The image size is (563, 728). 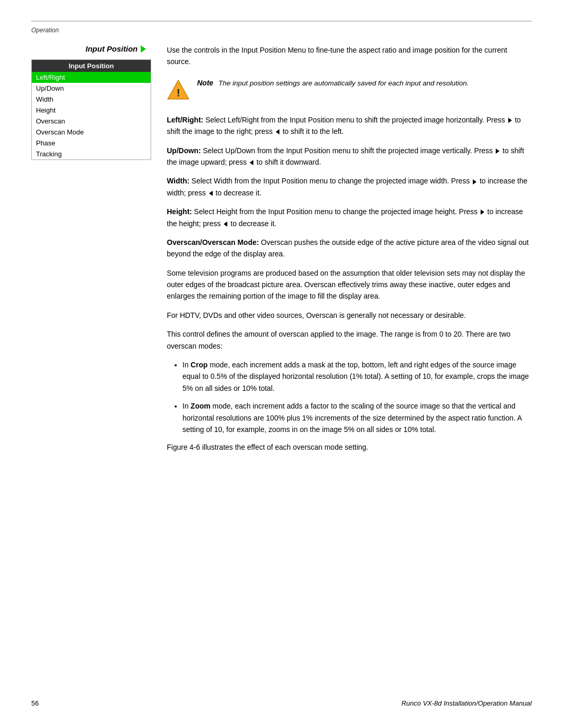 I want to click on menu-item-overscan-mode: Overscan Mode, so click(x=92, y=132).